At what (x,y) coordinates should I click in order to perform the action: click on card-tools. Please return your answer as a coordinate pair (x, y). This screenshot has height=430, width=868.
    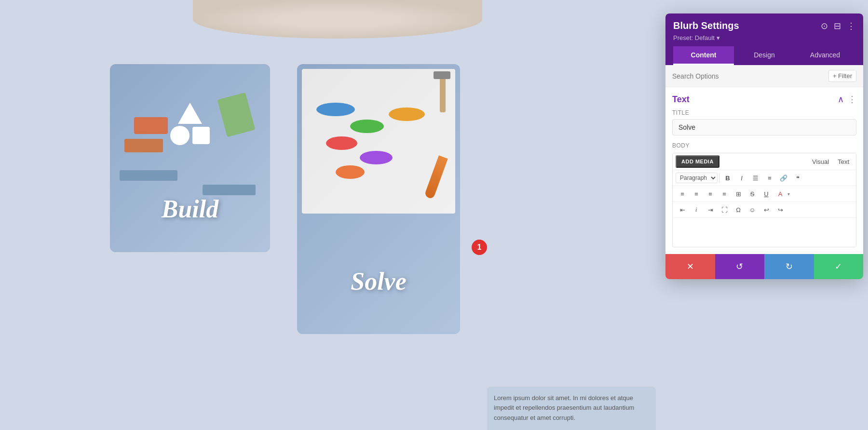
    Looking at the image, I should click on (190, 158).